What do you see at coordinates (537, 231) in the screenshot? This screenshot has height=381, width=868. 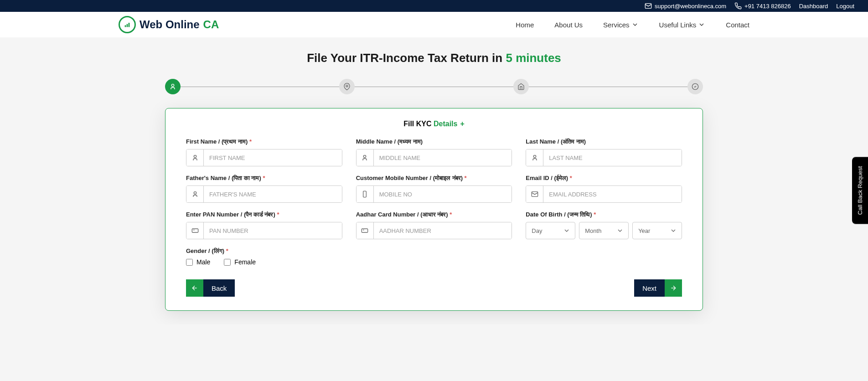 I see `dob-day-value: Day` at bounding box center [537, 231].